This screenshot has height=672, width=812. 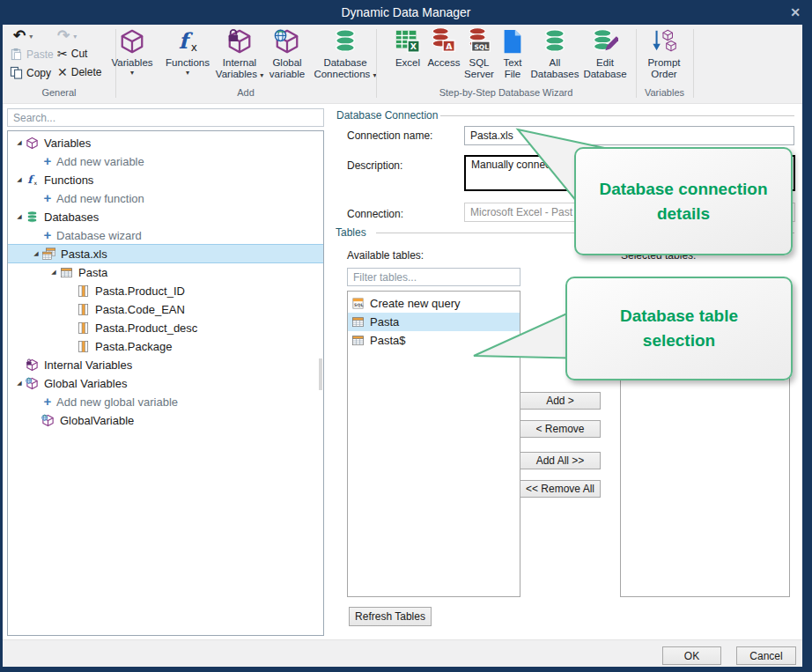 I want to click on remove-all-tables-button: << Remove All, so click(x=560, y=489).